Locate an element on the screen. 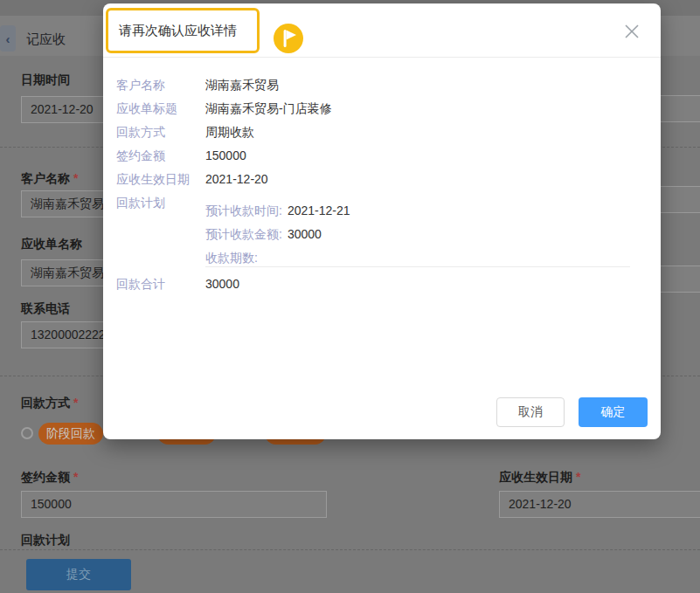 This screenshot has height=593, width=700. row-label: 客户名称 is located at coordinates (141, 86).